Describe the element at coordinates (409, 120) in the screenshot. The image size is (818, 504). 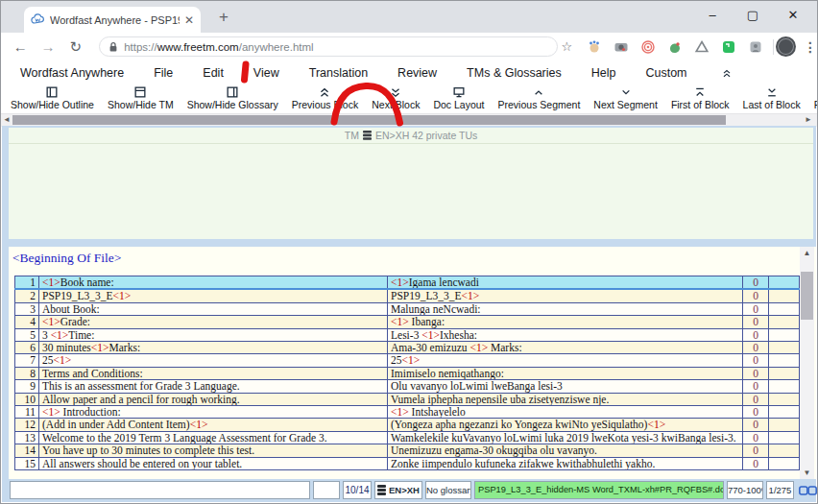
I see `horizontal-scrollbar: ◄ ►` at that location.